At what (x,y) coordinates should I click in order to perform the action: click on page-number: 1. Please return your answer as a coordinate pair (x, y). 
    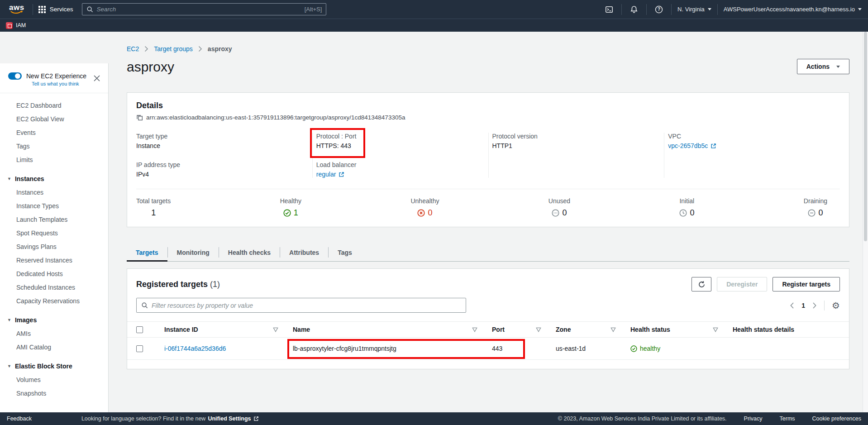
    Looking at the image, I should click on (803, 306).